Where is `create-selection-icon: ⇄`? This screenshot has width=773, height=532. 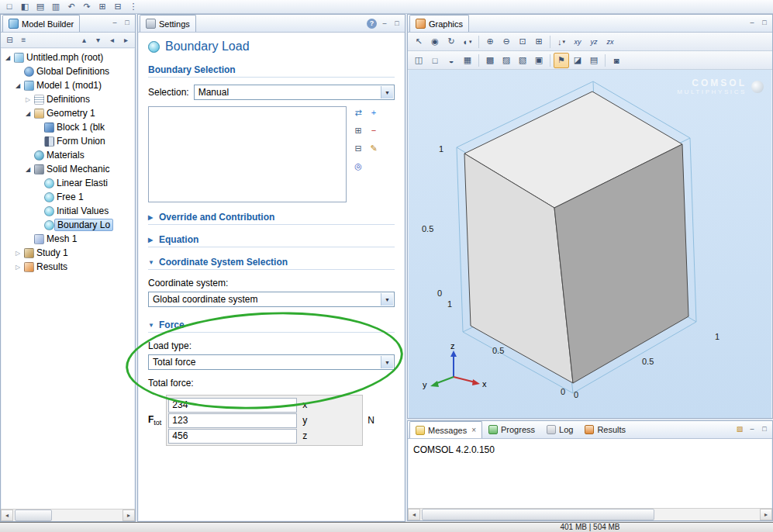 create-selection-icon: ⇄ is located at coordinates (358, 113).